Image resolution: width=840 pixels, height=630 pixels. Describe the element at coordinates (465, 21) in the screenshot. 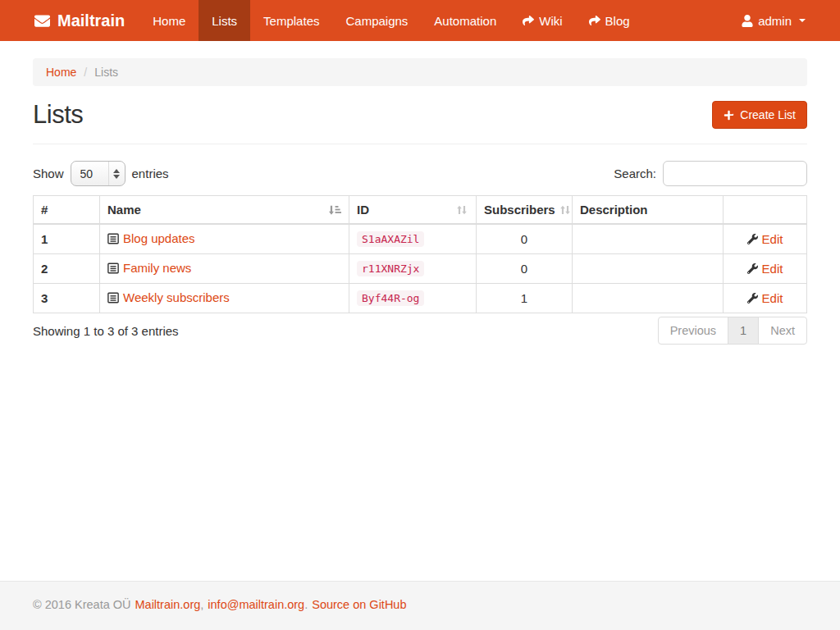

I see `nav-item-automation: Automation` at that location.